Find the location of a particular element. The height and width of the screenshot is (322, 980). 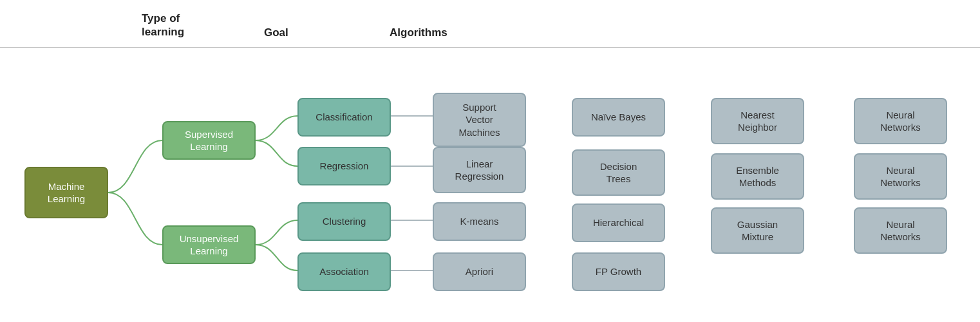

clustering-node: Clustering is located at coordinates (344, 222).